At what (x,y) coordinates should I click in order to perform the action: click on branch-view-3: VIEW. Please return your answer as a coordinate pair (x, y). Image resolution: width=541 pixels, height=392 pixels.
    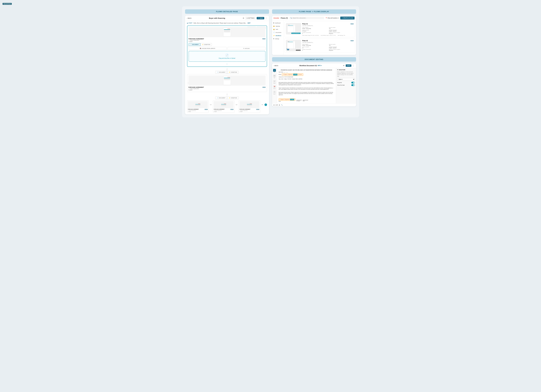
    Looking at the image, I should click on (258, 110).